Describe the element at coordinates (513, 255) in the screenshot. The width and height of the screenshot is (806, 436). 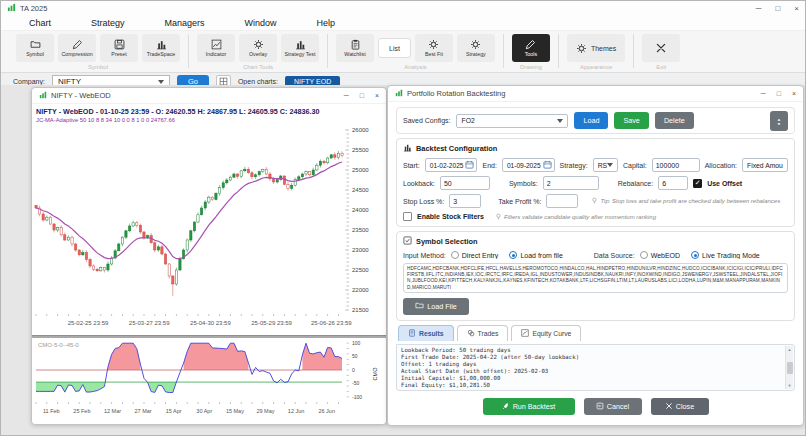
I see `input-method-radio-load-from-file` at that location.